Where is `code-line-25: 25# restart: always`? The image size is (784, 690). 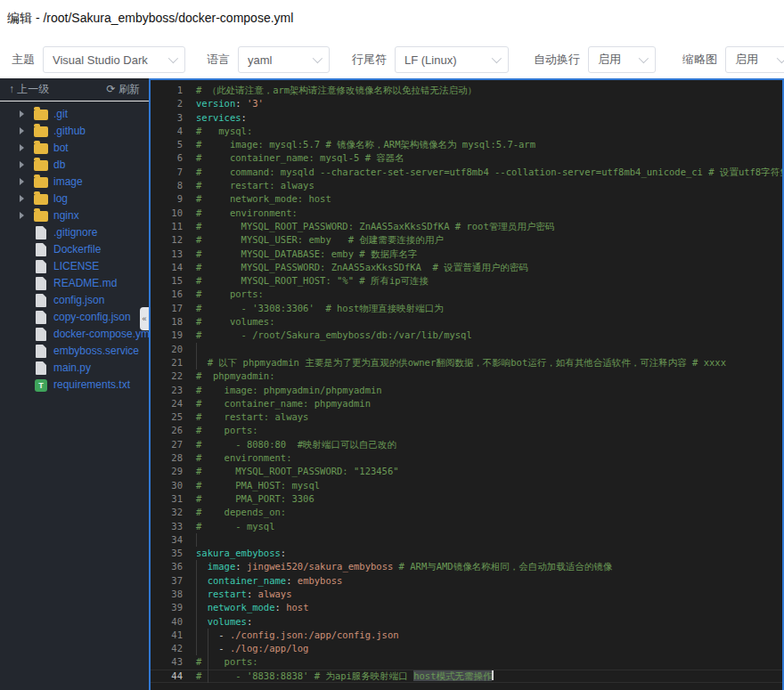
code-line-25: 25# restart: always is located at coordinates (467, 417).